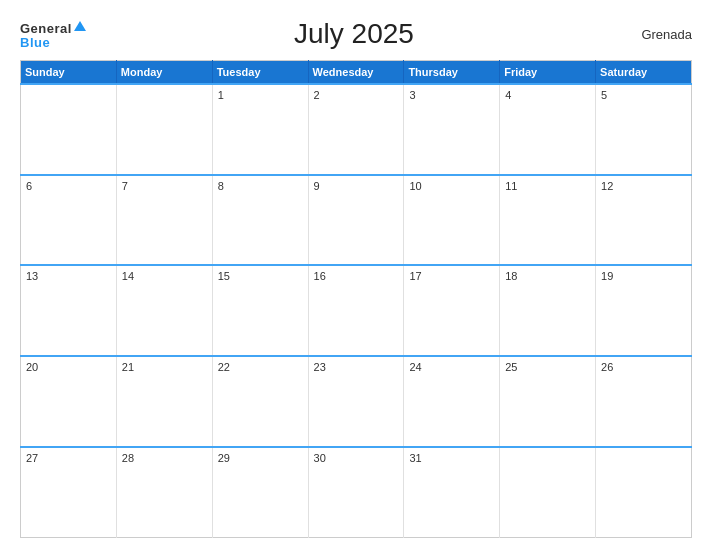  What do you see at coordinates (260, 402) in the screenshot?
I see `calendar-cell: 22` at bounding box center [260, 402].